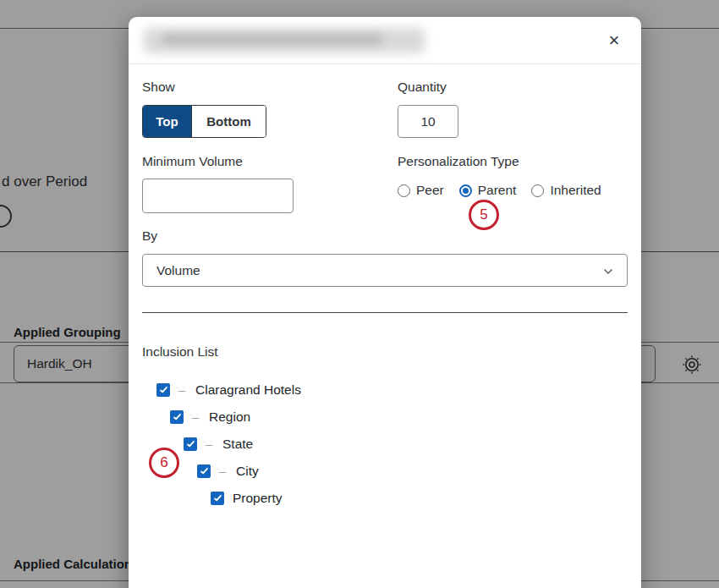 Image resolution: width=719 pixels, height=588 pixels. Describe the element at coordinates (575, 190) in the screenshot. I see `radio-label-inherited: Inherited` at that location.